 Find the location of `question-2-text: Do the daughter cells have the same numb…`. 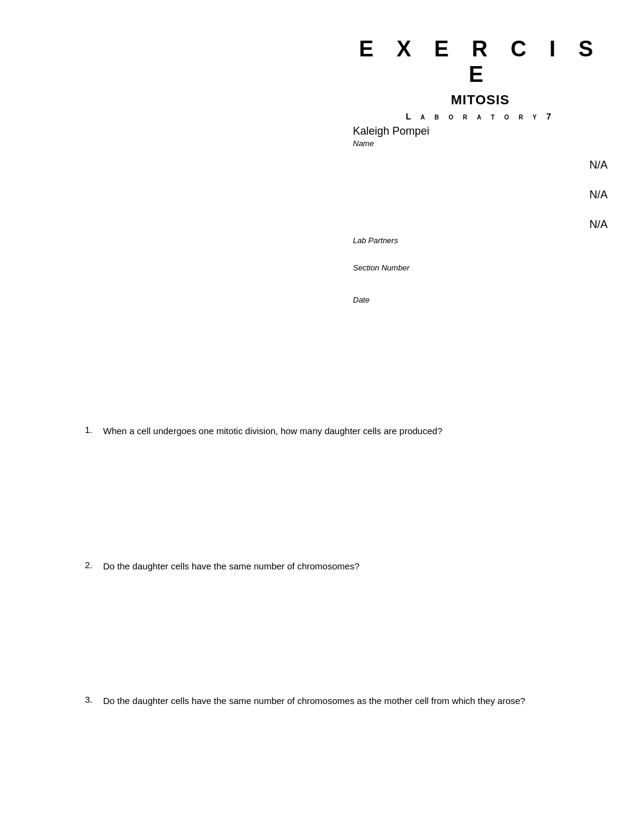

question-2-text: Do the daughter cells have the same numb… is located at coordinates (232, 566).